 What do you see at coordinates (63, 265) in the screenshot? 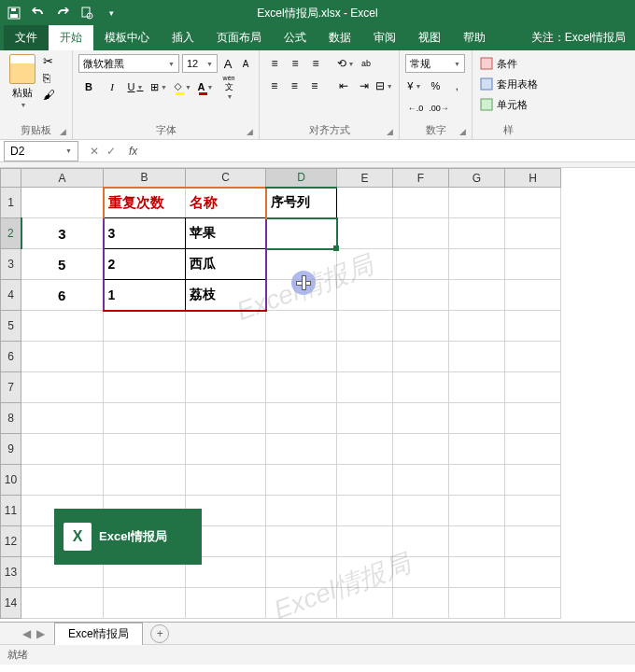
I see `cell-a3: 5` at bounding box center [63, 265].